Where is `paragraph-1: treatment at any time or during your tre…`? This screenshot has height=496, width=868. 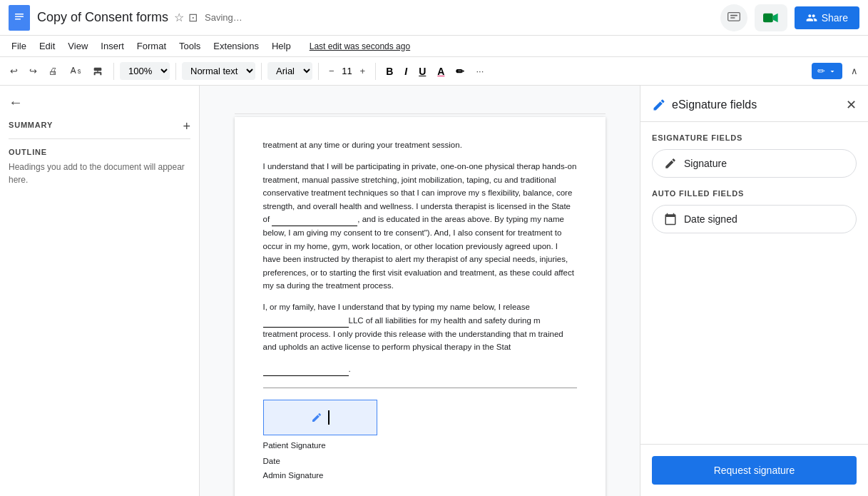 paragraph-1: treatment at any time or during your tre… is located at coordinates (420, 145).